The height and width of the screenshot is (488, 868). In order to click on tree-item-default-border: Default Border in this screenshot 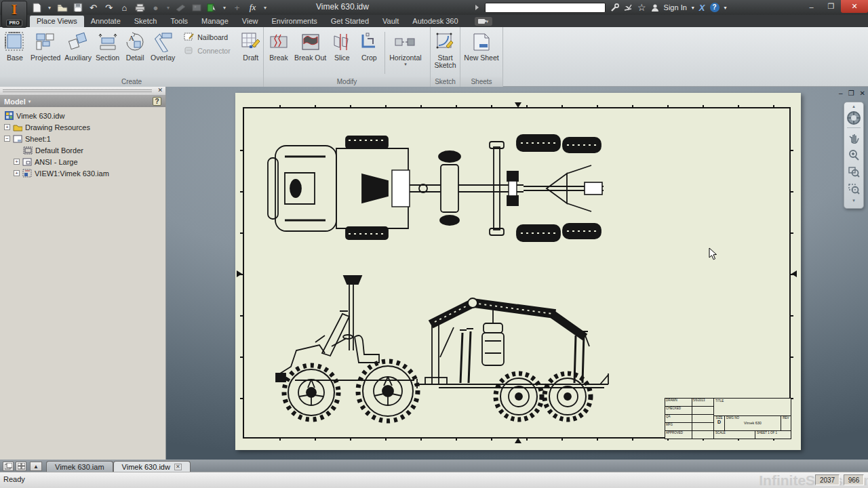, I will do `click(84, 150)`.